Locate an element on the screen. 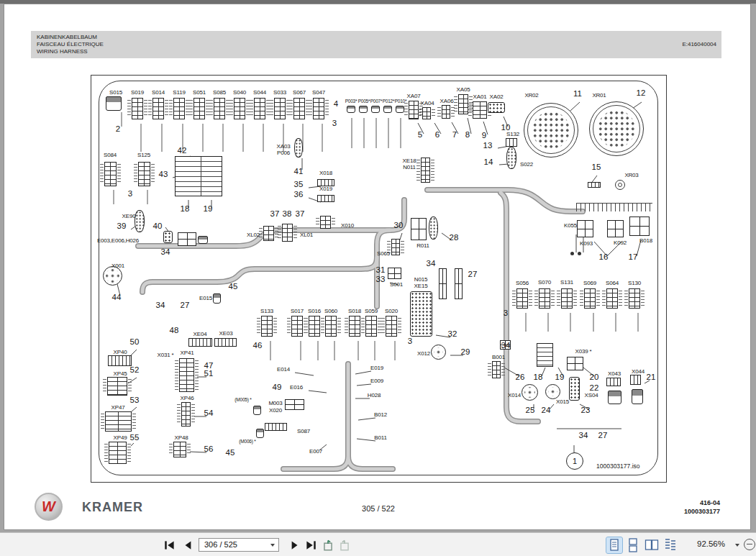 This screenshot has height=556, width=756. diagram-label: S084 is located at coordinates (110, 155).